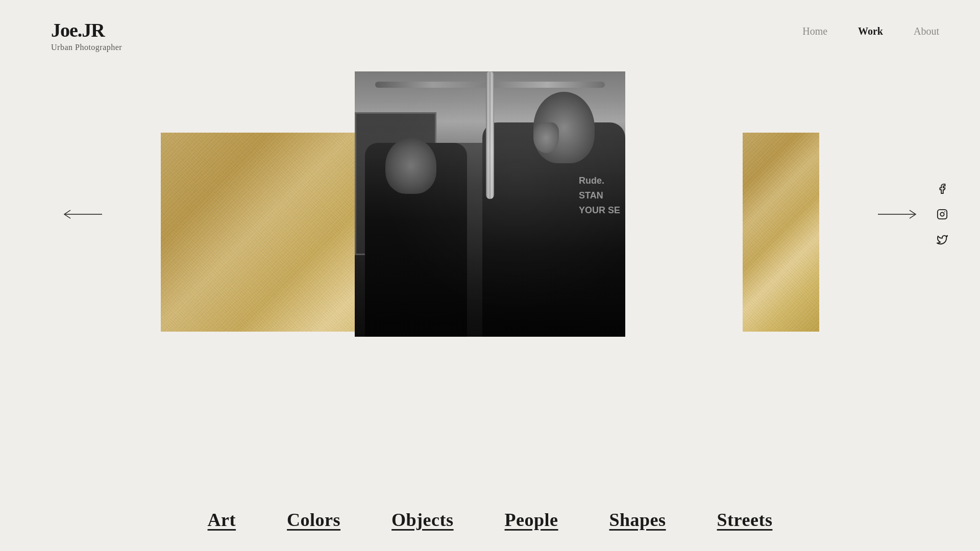 The height and width of the screenshot is (551, 980). What do you see at coordinates (222, 520) in the screenshot?
I see `category-art: Art` at bounding box center [222, 520].